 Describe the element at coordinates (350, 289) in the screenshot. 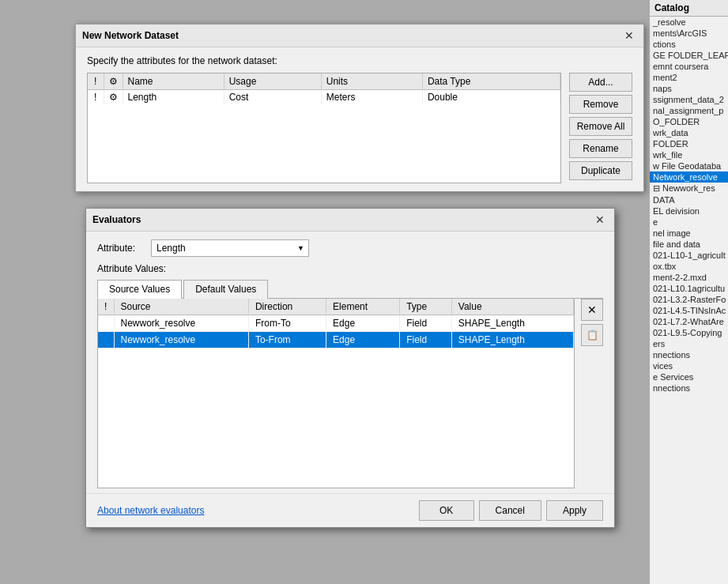

I see `eval-tabs: Source Values Default Values` at that location.